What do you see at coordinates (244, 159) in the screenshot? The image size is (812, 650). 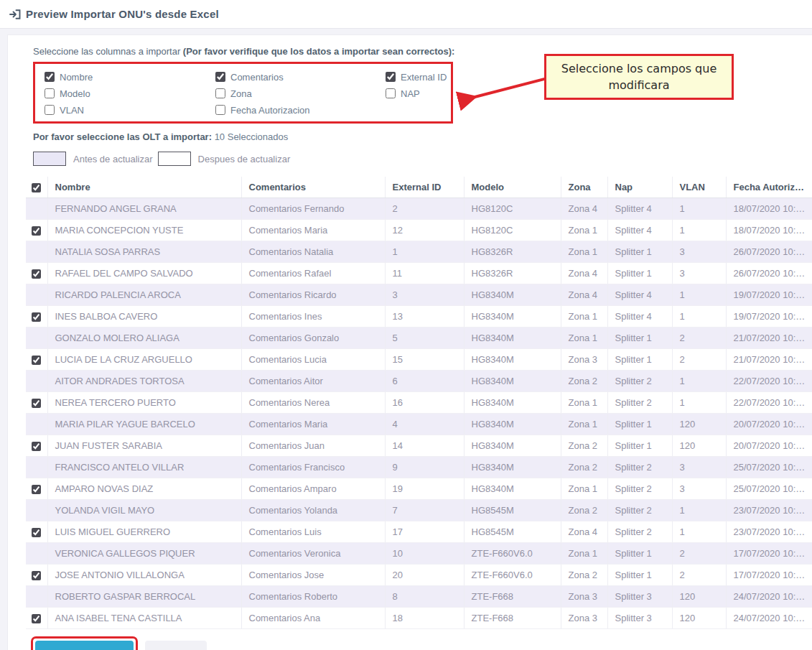 I see `legend-after-label: Despues de actualizar` at bounding box center [244, 159].